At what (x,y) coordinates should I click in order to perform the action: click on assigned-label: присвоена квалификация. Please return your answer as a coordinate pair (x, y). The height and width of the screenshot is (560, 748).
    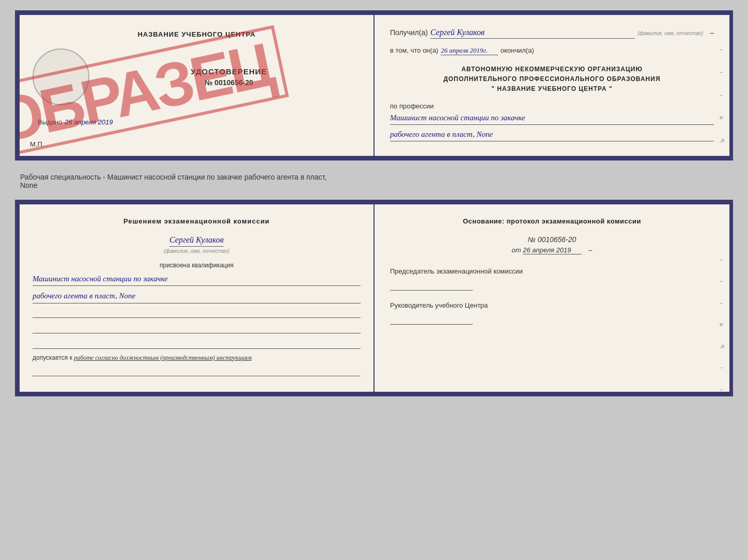
    Looking at the image, I should click on (196, 265).